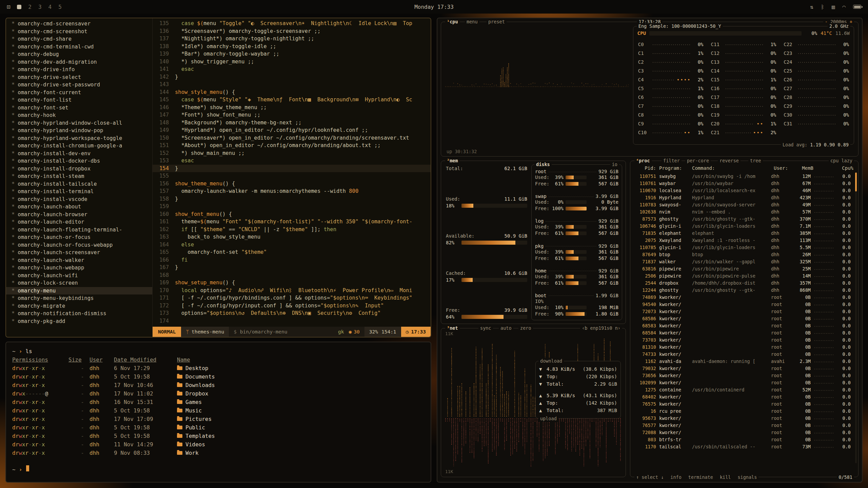 Image resolution: width=868 pixels, height=488 pixels. Describe the element at coordinates (676, 477) in the screenshot. I see `proc-footer-button: info` at that location.